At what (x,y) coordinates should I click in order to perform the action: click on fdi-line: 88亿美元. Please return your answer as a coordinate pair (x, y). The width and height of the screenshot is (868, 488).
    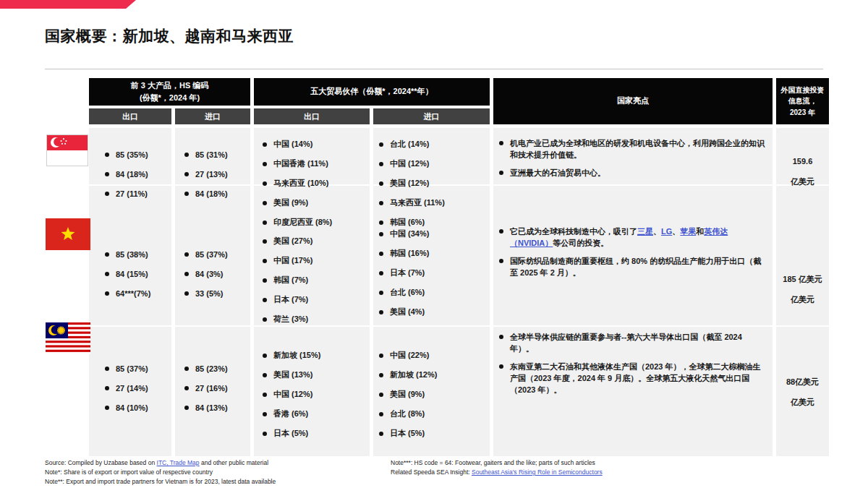
    Looking at the image, I should click on (803, 382).